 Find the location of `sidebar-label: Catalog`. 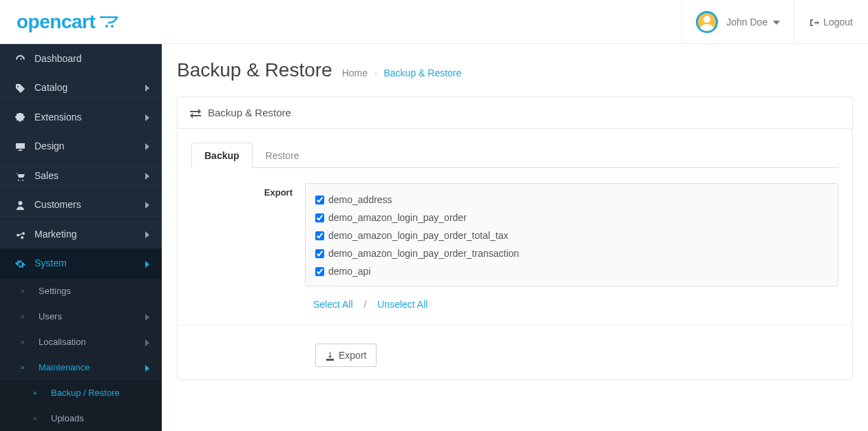

sidebar-label: Catalog is located at coordinates (51, 87).